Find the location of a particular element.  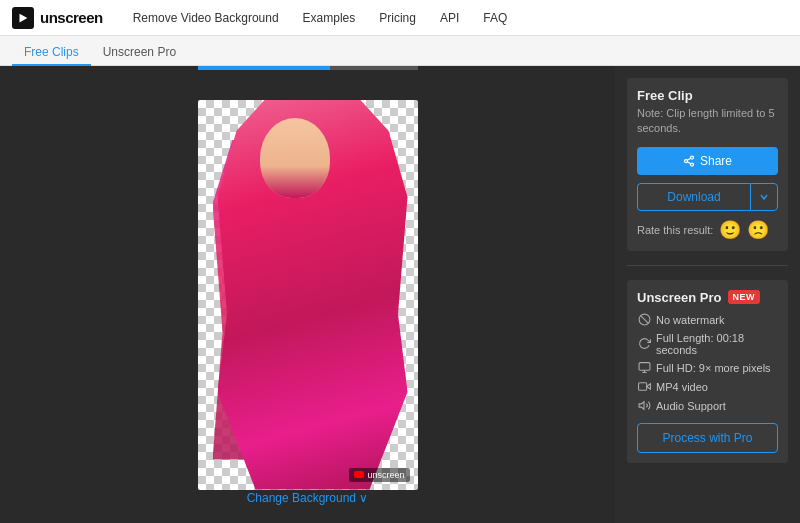

feature-no-watermark: No watermark is located at coordinates (708, 320).